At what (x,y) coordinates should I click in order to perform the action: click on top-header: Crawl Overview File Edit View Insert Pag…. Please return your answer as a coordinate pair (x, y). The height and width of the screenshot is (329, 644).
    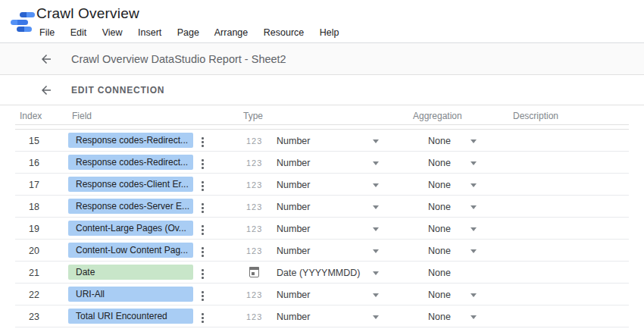
    Looking at the image, I should click on (322, 21).